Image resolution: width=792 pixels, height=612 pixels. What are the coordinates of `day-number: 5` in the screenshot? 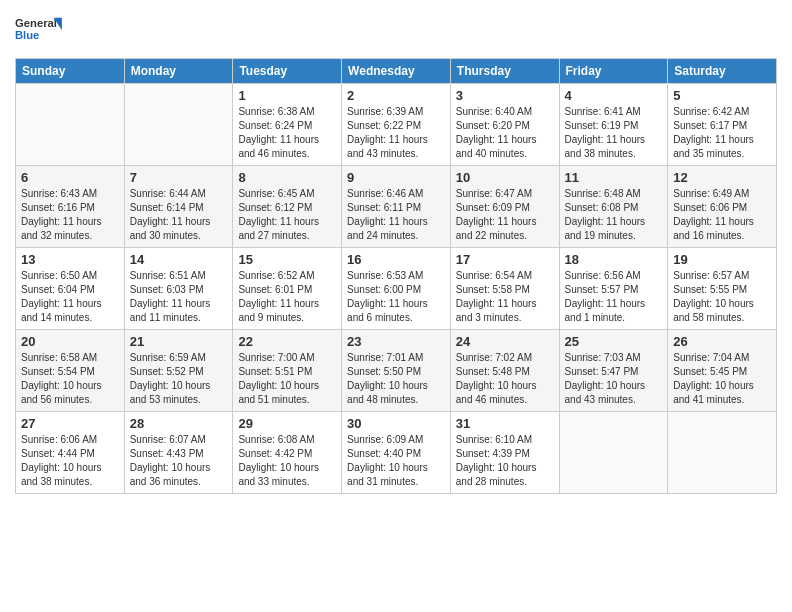 It's located at (722, 96).